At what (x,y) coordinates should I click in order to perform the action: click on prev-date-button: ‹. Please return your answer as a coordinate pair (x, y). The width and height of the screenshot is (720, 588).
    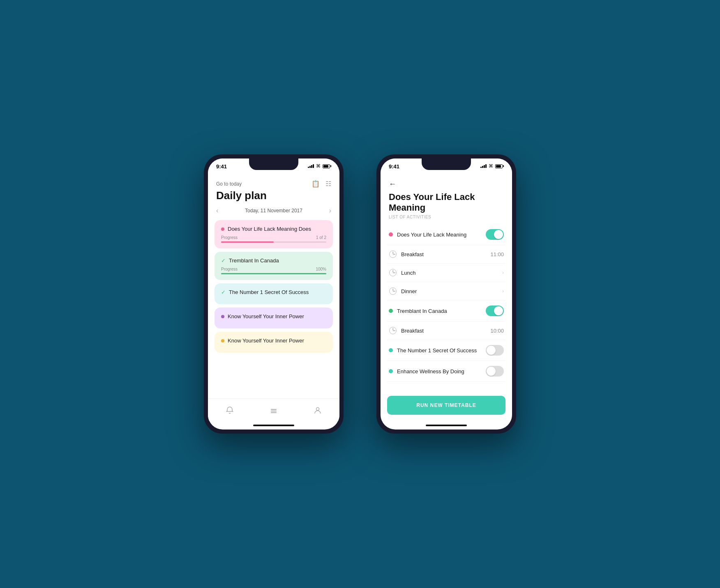
    Looking at the image, I should click on (217, 211).